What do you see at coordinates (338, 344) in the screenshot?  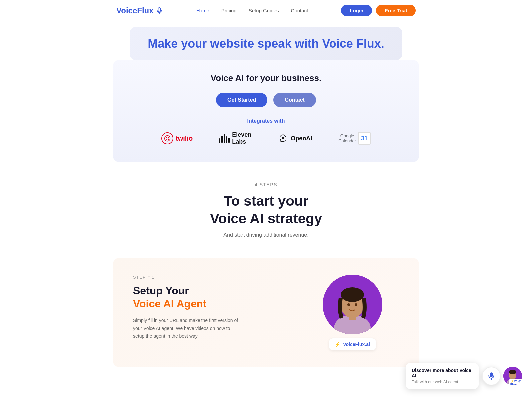 I see `bolt-icon: ⚡` at bounding box center [338, 344].